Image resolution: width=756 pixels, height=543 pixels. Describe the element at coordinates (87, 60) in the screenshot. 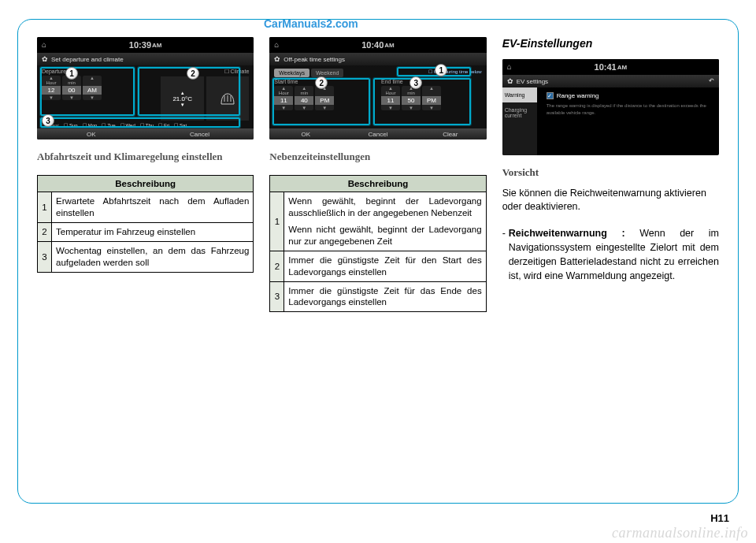

I see `screen-title: Set departure and climate` at that location.